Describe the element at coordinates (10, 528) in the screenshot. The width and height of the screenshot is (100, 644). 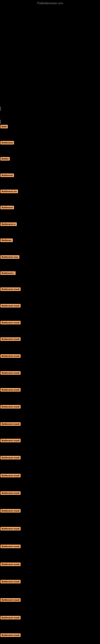
I see `bottleneck-badge-25: Bottleneck result` at that location.